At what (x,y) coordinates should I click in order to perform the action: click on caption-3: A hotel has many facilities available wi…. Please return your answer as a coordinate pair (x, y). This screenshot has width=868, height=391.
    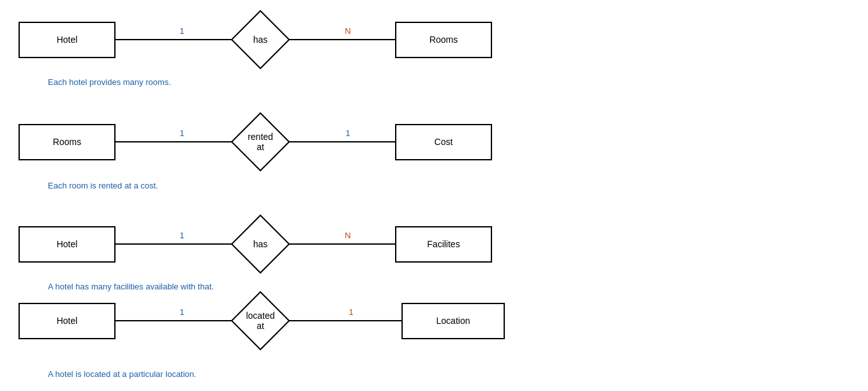
    Looking at the image, I should click on (131, 286).